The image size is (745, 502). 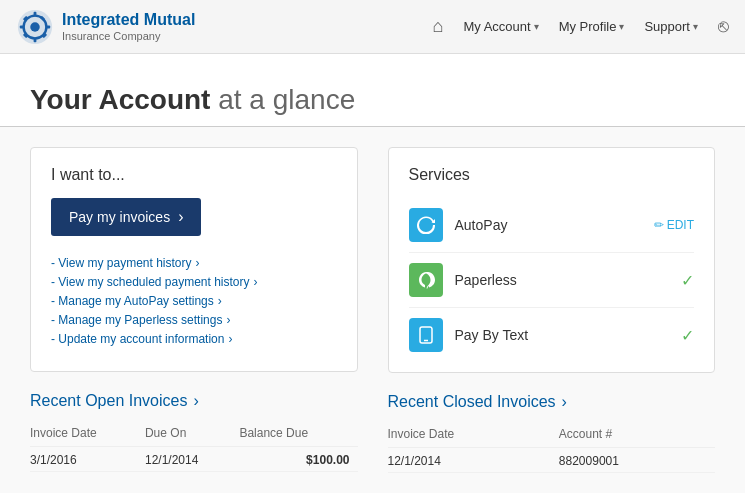 What do you see at coordinates (194, 339) in the screenshot?
I see `list-item: - Update my account information ›` at bounding box center [194, 339].